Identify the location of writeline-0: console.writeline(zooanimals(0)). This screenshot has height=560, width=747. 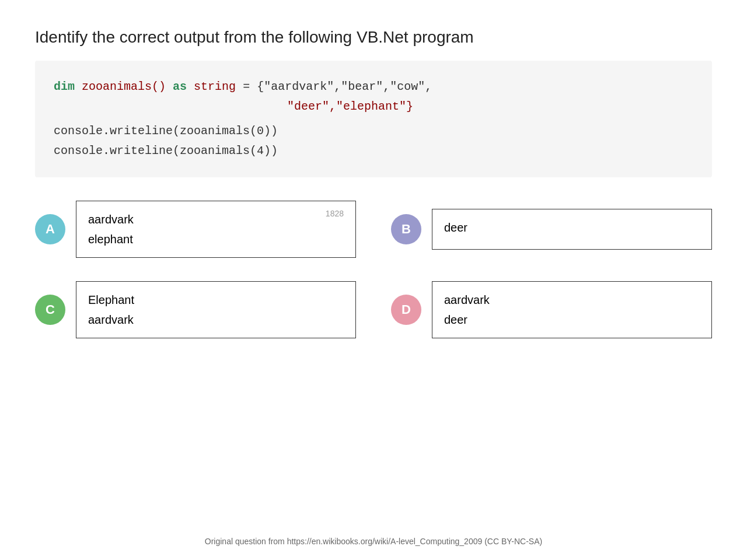
(166, 131).